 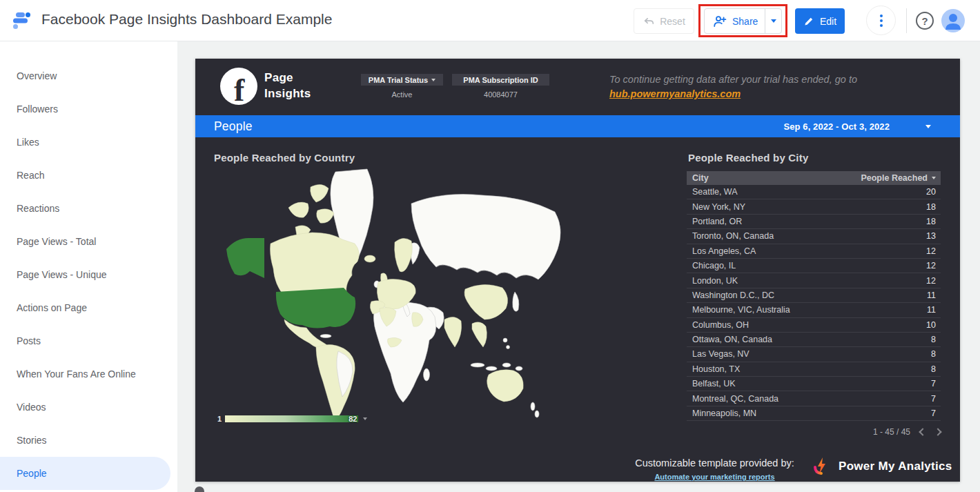 I want to click on pagination-prev-icon, so click(x=922, y=432).